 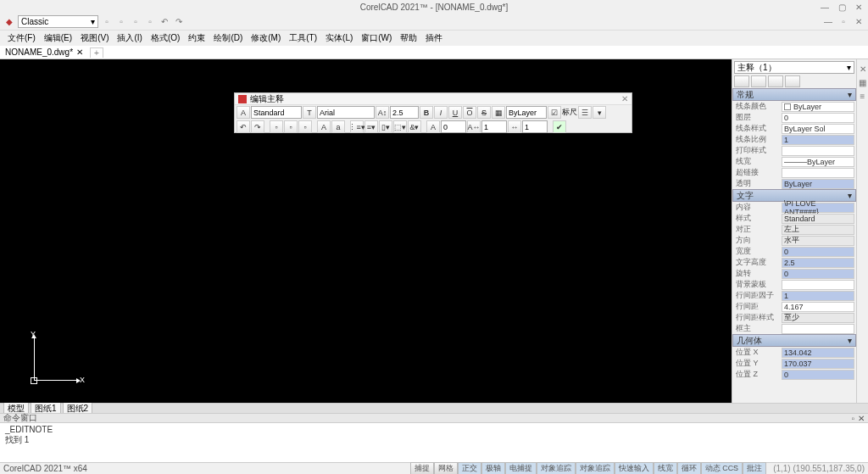 I want to click on cmd-pin-icon: ▫, so click(x=853, y=419).